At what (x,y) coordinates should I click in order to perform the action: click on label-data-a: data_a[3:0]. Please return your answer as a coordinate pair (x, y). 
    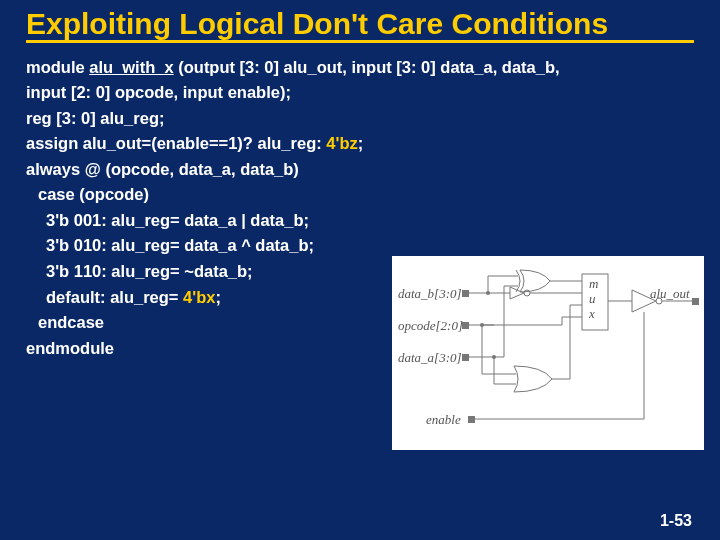
    Looking at the image, I should click on (430, 358).